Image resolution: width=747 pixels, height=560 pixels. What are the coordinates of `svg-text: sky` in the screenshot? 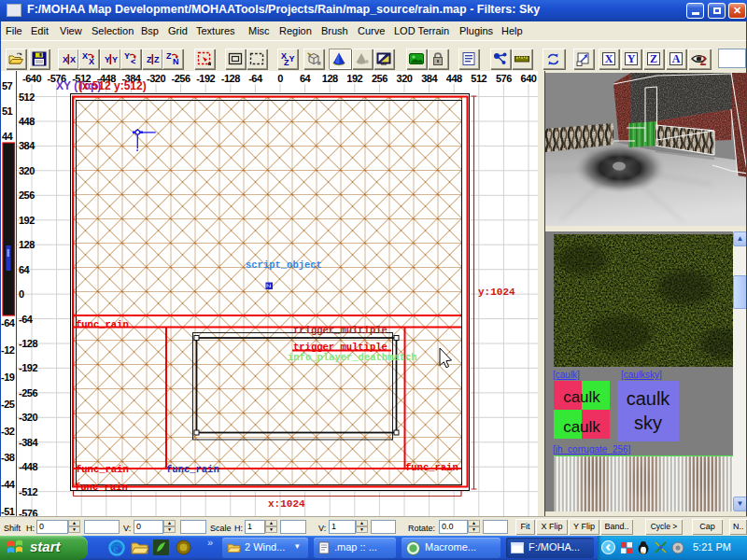 It's located at (648, 423).